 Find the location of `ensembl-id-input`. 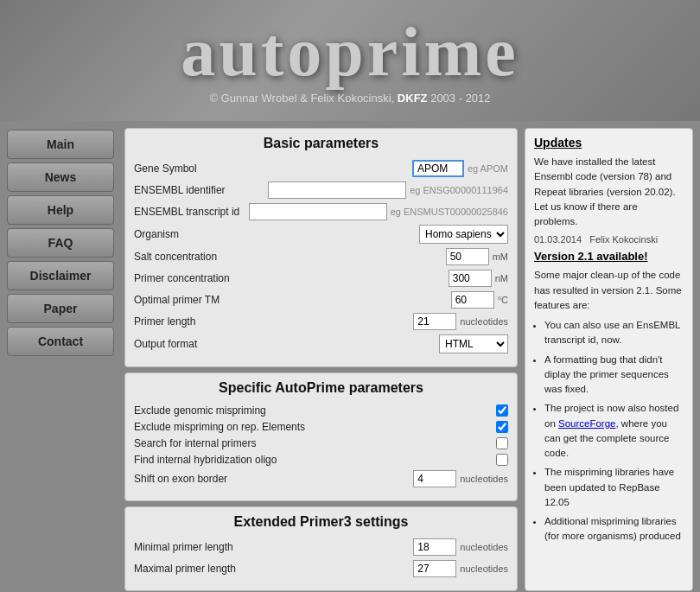

ensembl-id-input is located at coordinates (337, 190).